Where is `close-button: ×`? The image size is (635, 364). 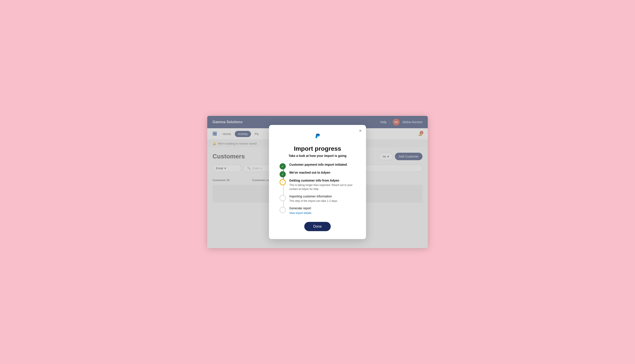
close-button: × is located at coordinates (360, 130).